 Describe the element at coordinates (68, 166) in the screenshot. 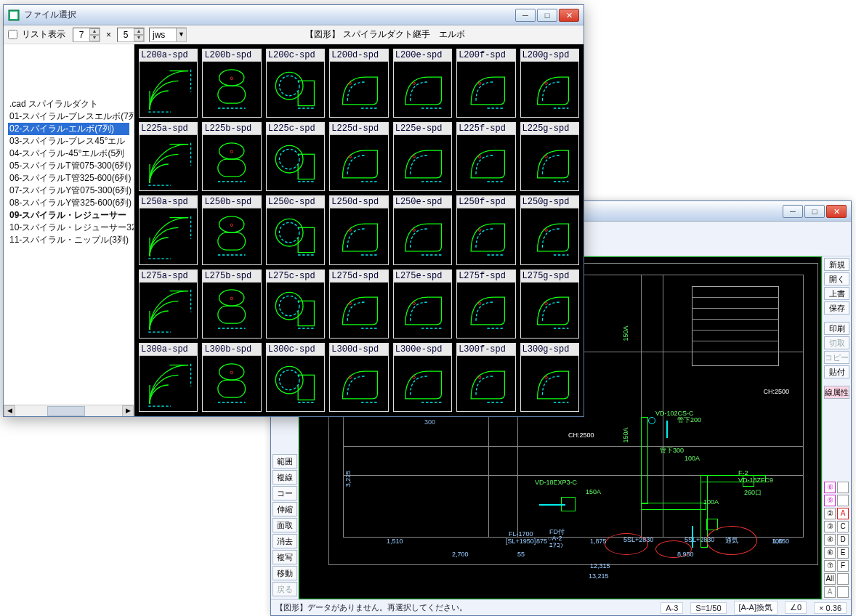

I see `tree-item: 05-スパイラルT管075-300(6列)` at that location.